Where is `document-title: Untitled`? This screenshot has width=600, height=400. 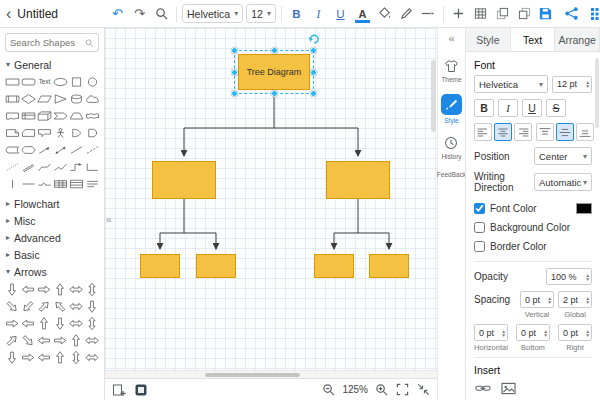 document-title: Untitled is located at coordinates (38, 14).